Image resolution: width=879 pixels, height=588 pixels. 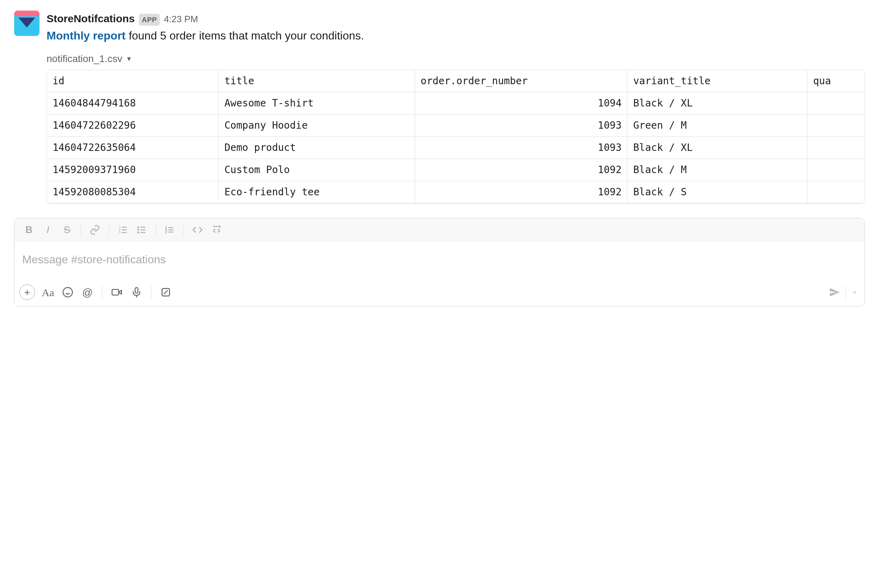 I want to click on microphone-icon, so click(x=137, y=292).